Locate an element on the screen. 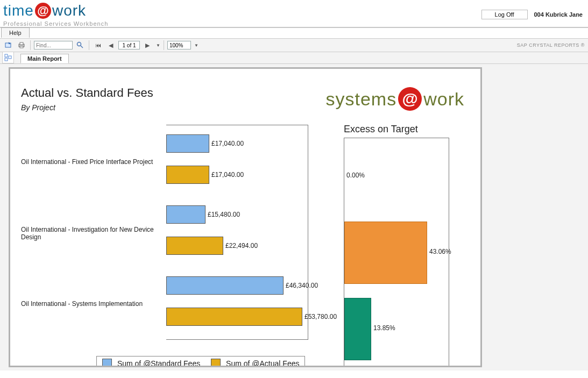 The width and height of the screenshot is (588, 378). project-label: Oil International - Fixed Price Interfac… is located at coordinates (91, 162).